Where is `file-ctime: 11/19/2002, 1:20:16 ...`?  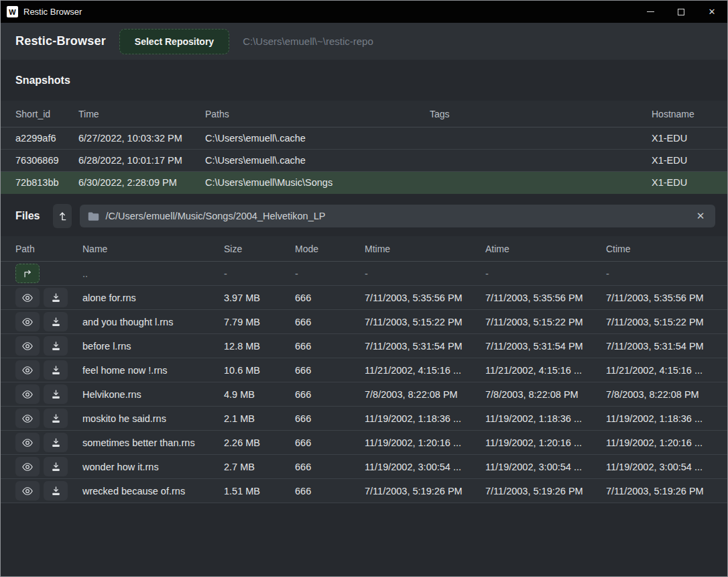
file-ctime: 11/19/2002, 1:20:16 ... is located at coordinates (666, 443).